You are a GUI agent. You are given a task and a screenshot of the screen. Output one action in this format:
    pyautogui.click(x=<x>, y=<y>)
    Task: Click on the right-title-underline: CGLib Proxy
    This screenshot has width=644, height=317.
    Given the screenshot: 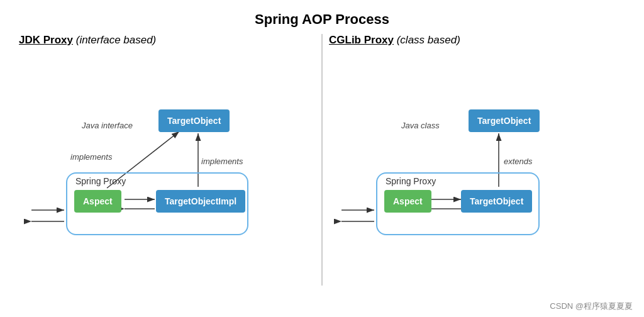 What is the action you would take?
    pyautogui.click(x=361, y=40)
    